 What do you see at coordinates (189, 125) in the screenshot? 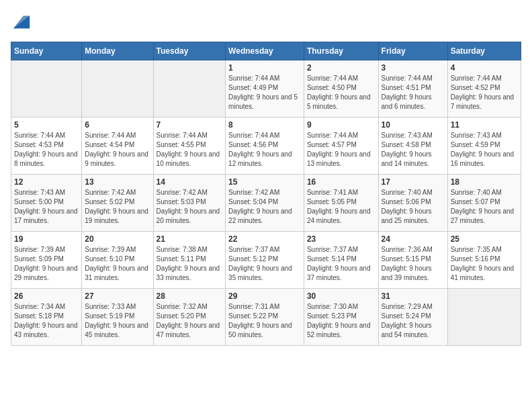
I see `day-number: 7` at bounding box center [189, 125].